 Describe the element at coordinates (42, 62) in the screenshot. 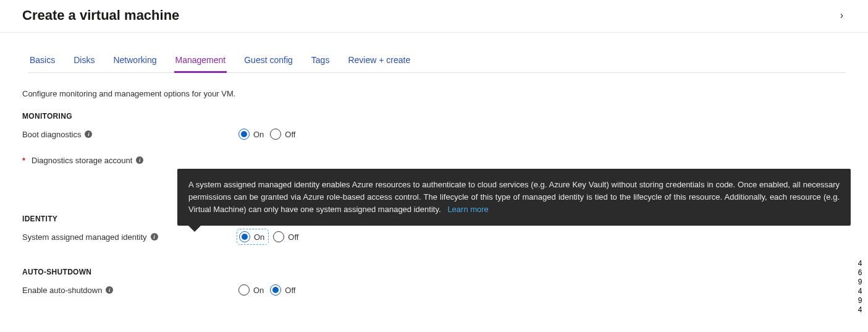

I see `tab-basics: Basics` at that location.